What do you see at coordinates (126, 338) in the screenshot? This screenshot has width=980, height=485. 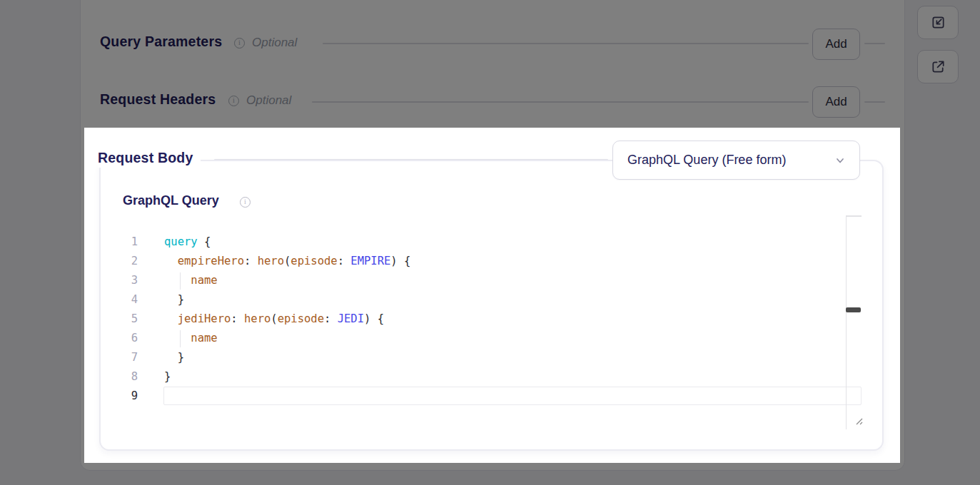 I see `line-number: 6` at bounding box center [126, 338].